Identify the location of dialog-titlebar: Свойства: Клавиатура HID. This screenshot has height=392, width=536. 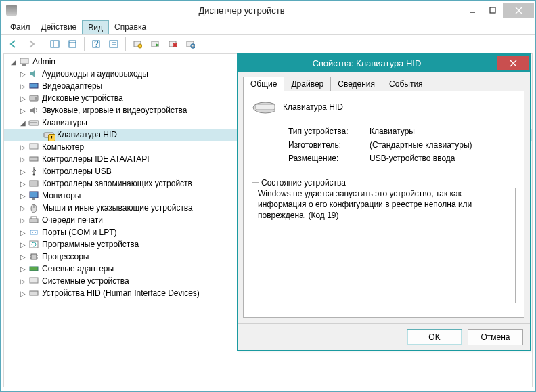
(384, 63).